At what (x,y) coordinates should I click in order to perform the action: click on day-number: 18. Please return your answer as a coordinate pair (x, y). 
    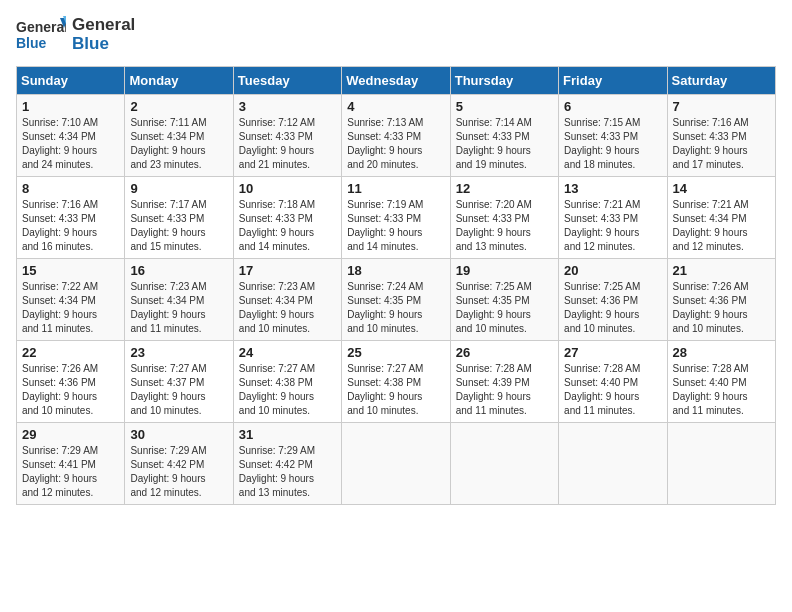
    Looking at the image, I should click on (396, 270).